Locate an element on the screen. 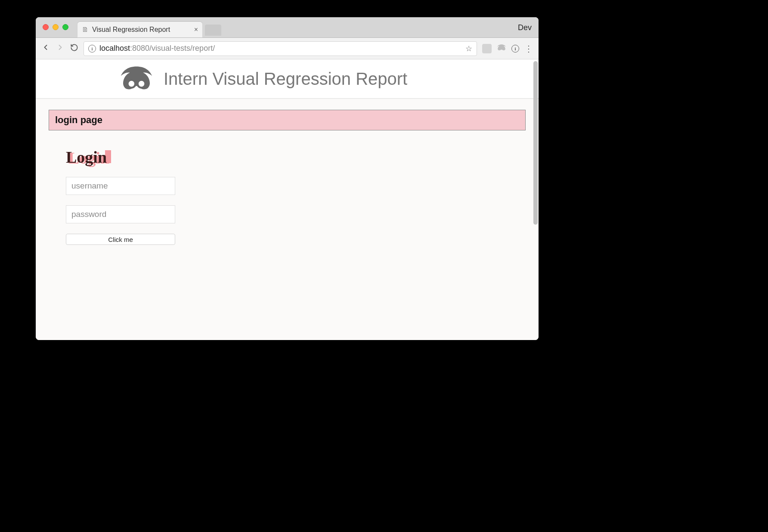 The width and height of the screenshot is (768, 532). intern-logo-icon is located at coordinates (136, 79).